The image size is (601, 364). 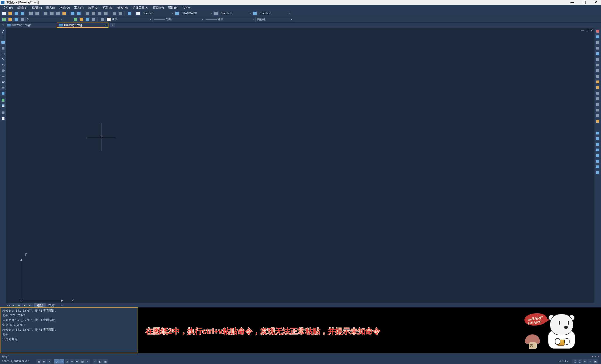 I want to click on doc-min-icon: —, so click(x=582, y=30).